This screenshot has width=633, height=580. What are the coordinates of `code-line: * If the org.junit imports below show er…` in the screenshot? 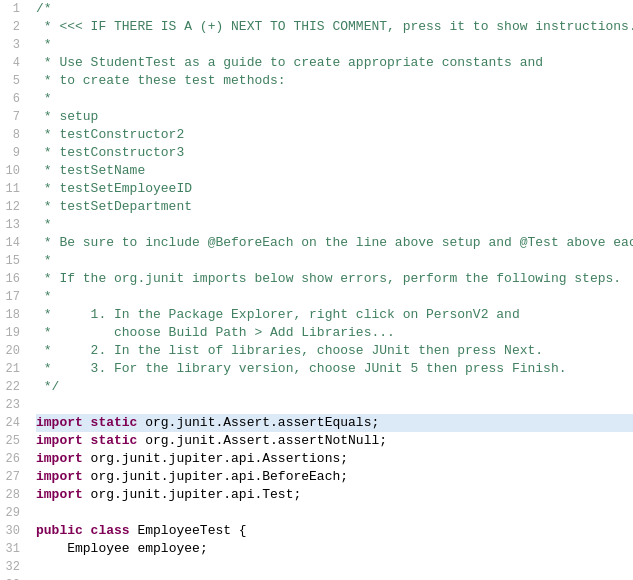 It's located at (334, 279).